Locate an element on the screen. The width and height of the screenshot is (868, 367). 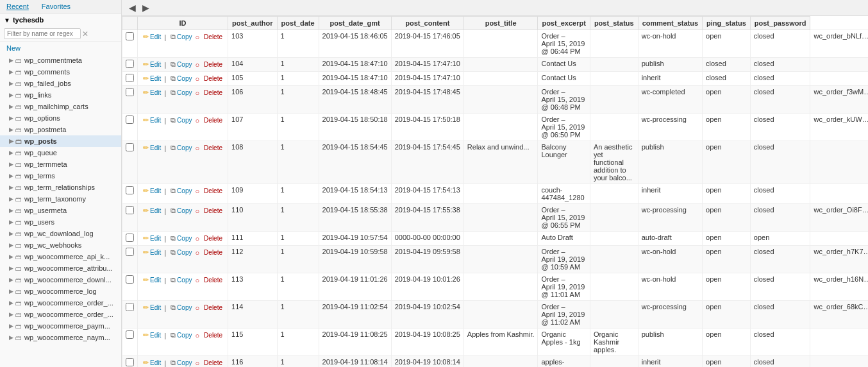
sidebar-item-wp-wc-download-log: ▶🗃wp_wc_download_log is located at coordinates (60, 234).